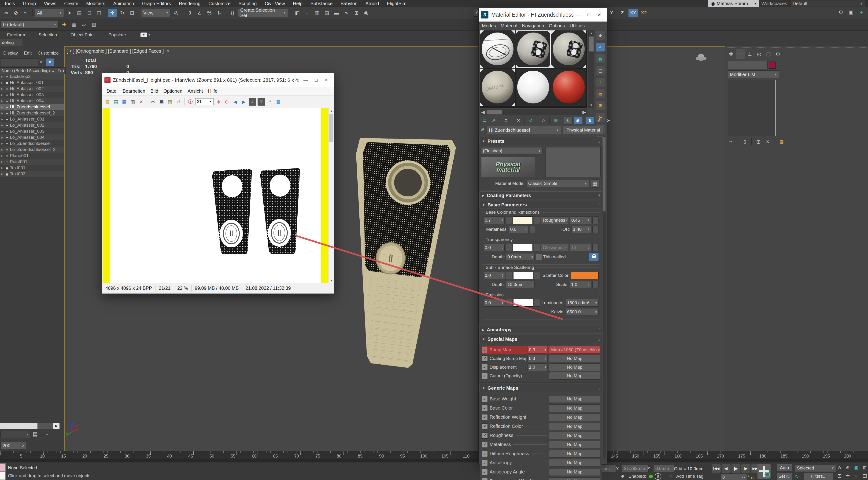  I want to click on material-editor-icon: ◉, so click(366, 13).